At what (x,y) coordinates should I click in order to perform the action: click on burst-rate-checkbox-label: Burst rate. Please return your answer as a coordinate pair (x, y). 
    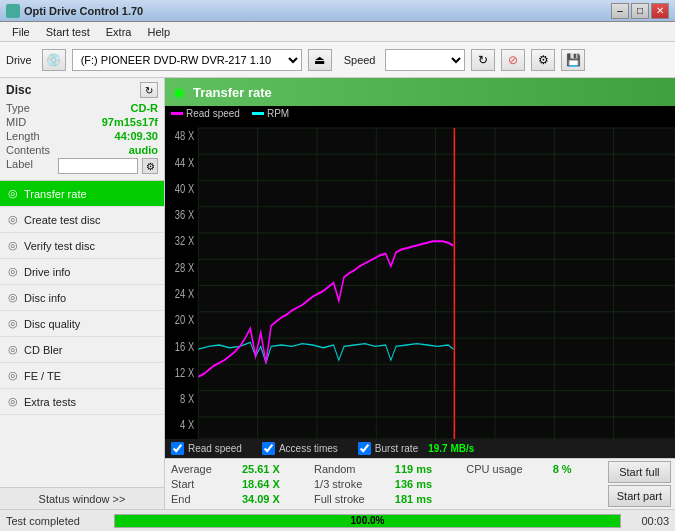
    Looking at the image, I should click on (396, 448).